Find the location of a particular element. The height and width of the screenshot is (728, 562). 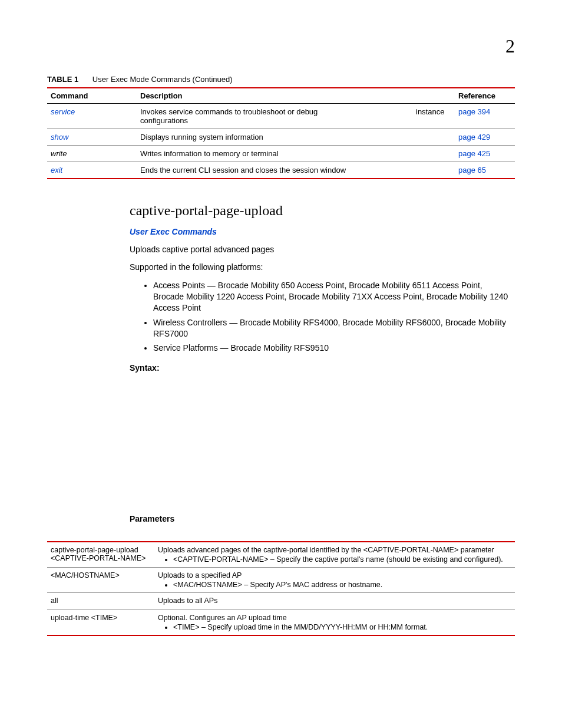

table-header-row: Command Description Reference is located at coordinates (281, 95).